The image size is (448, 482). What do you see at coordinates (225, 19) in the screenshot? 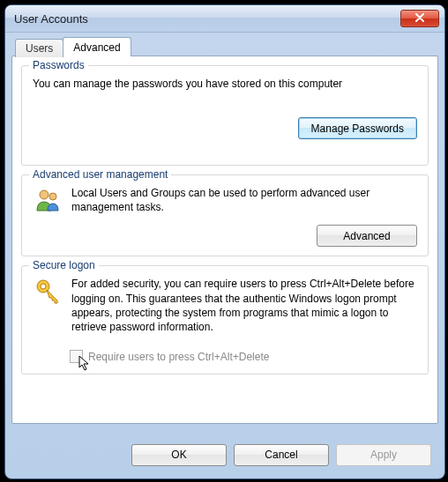
I see `titlebar: User Accounts` at bounding box center [225, 19].